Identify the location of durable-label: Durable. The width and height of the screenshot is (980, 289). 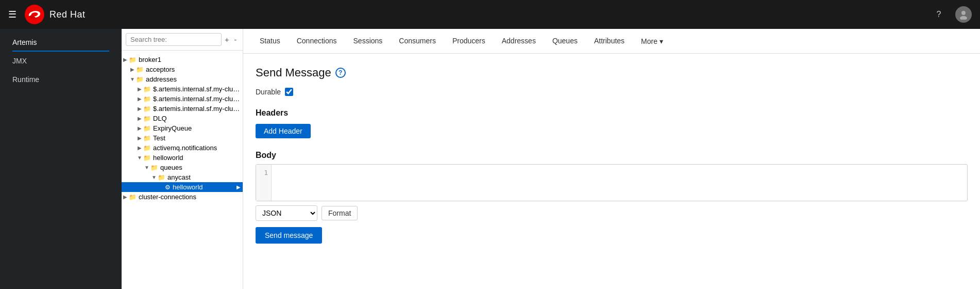
(268, 92).